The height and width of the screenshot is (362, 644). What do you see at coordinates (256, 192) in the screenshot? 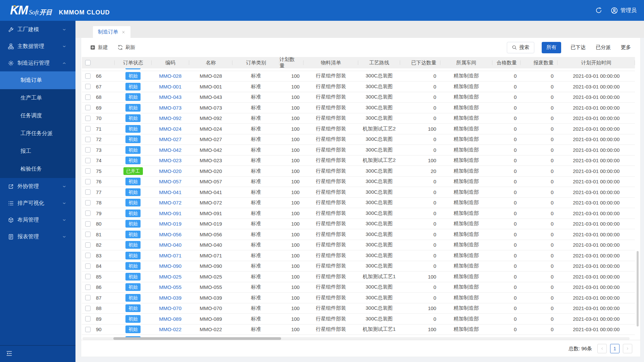
I see `cell-type: 标准` at bounding box center [256, 192].